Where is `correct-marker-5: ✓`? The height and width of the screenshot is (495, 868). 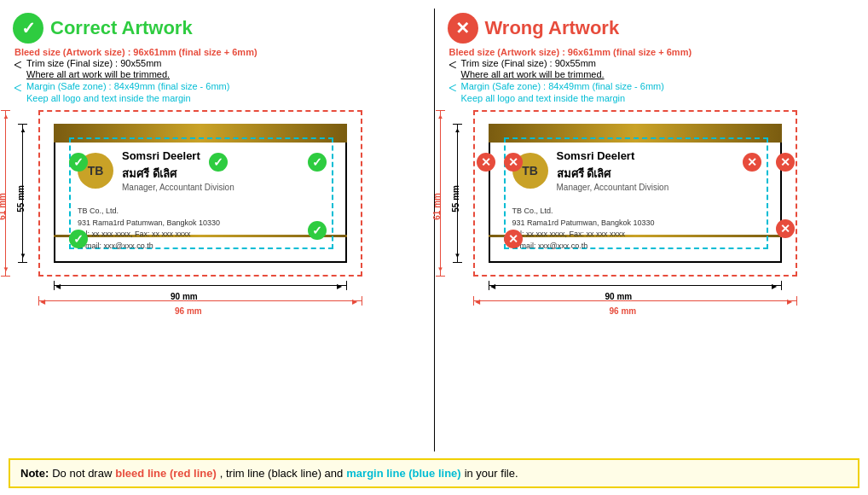
correct-marker-5: ✓ is located at coordinates (317, 230).